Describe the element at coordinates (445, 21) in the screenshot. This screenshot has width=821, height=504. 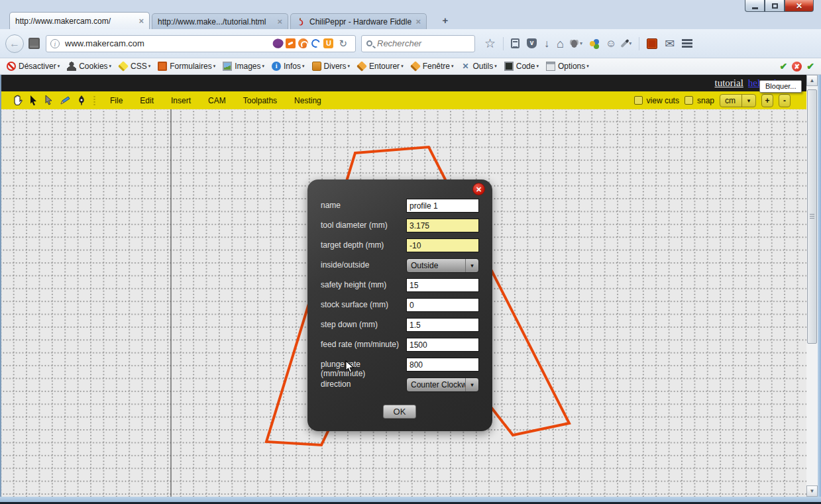
I see `new-tab-button: +` at that location.